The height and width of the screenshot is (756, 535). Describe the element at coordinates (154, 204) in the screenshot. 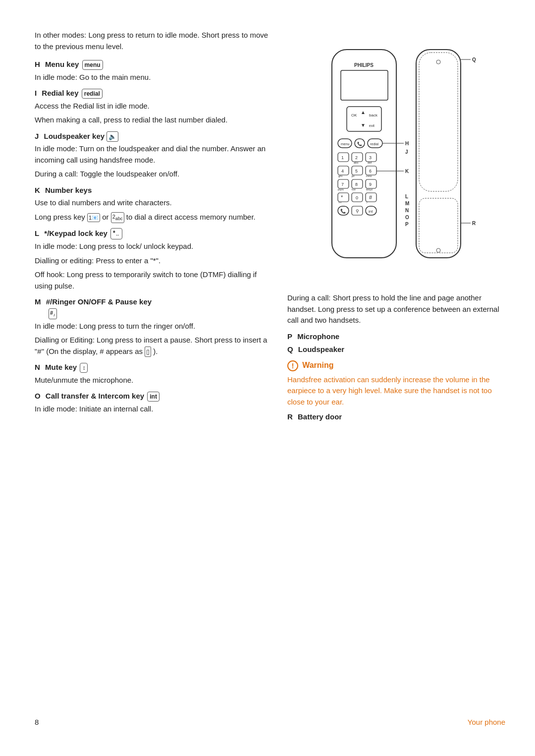

I see `section-K: K Number keys Use to dial numbers and wr…` at that location.